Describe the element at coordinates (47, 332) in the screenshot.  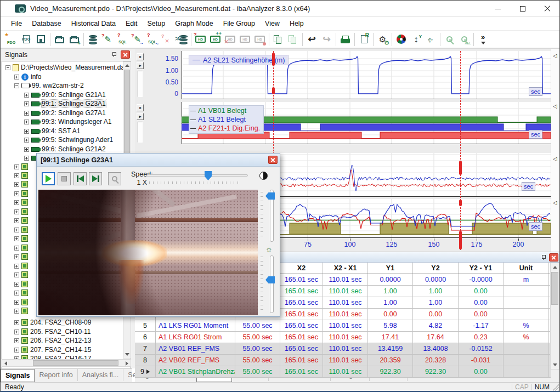
I see `tree-item-module-205: 205. FSA2_CH10-11` at that location.